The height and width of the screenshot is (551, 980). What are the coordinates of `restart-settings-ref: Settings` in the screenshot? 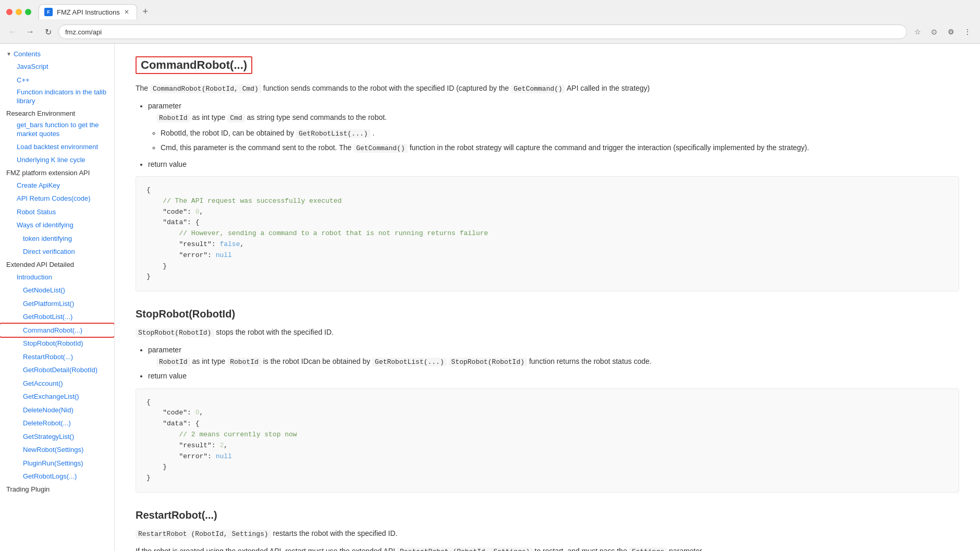 It's located at (648, 549).